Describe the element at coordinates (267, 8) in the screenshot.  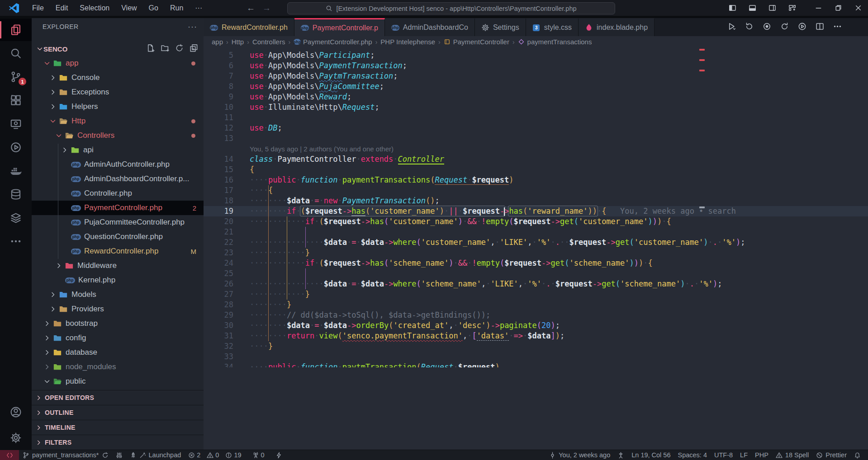
I see `nav-forward-arrow: →` at that location.